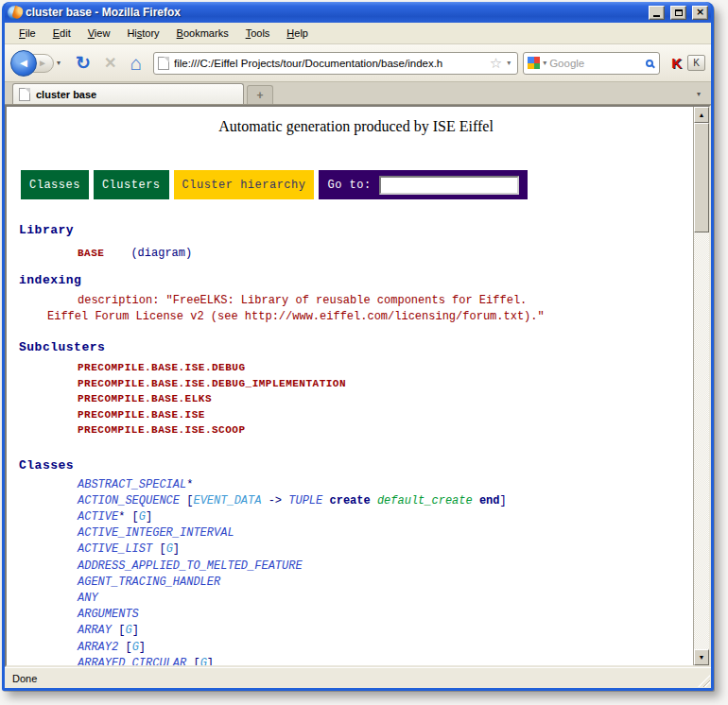 This screenshot has height=705, width=728. I want to click on subcluster-link: PRECOMPILE.BASE.ISE, so click(355, 416).